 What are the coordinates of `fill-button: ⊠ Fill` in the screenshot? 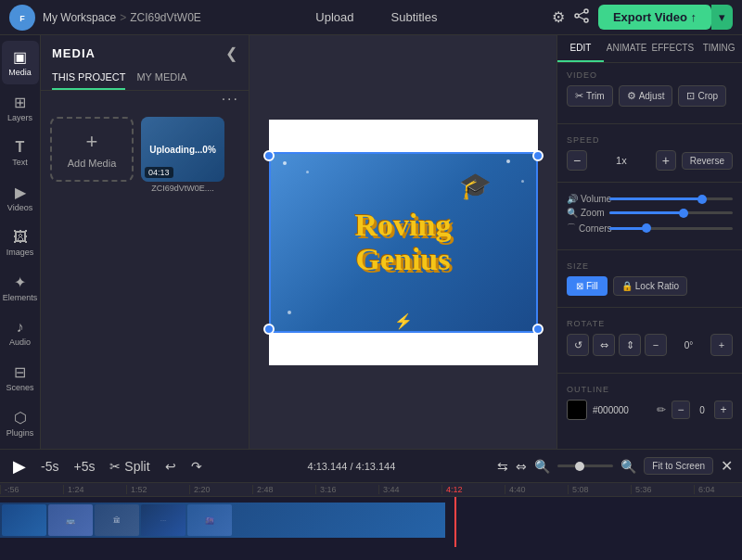 It's located at (587, 286).